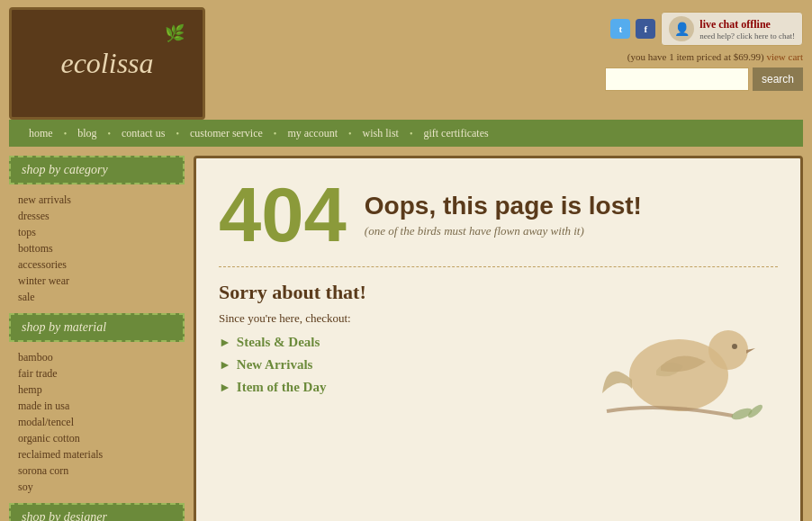 The height and width of the screenshot is (521, 812). Describe the element at coordinates (97, 425) in the screenshot. I see `material-links: bamboo fair trade hemp made in usa modal…` at that location.